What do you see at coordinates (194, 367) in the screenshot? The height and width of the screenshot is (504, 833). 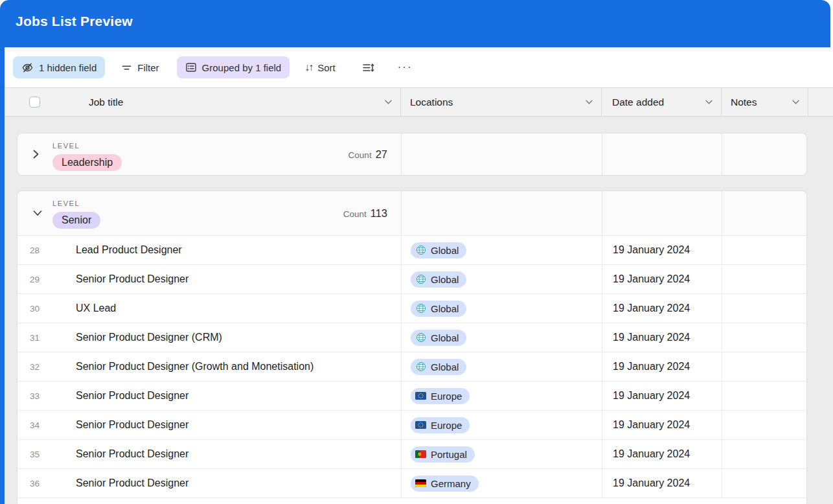 I see `job-title-cell: Senior Product Designer (Growth and Mone…` at bounding box center [194, 367].